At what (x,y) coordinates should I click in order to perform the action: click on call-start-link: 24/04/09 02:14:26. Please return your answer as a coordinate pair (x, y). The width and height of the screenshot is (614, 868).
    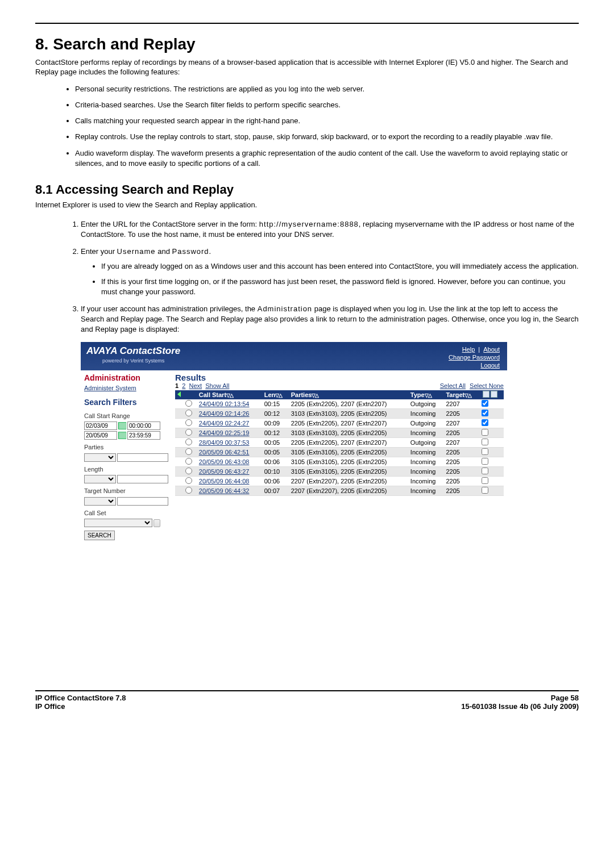
    Looking at the image, I should click on (224, 414).